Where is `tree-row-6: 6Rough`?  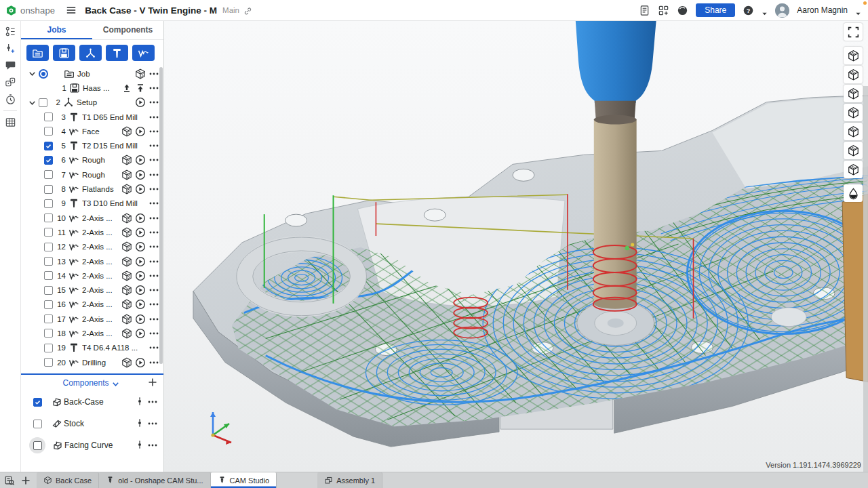
tree-row-6: 6Rough is located at coordinates (92, 160).